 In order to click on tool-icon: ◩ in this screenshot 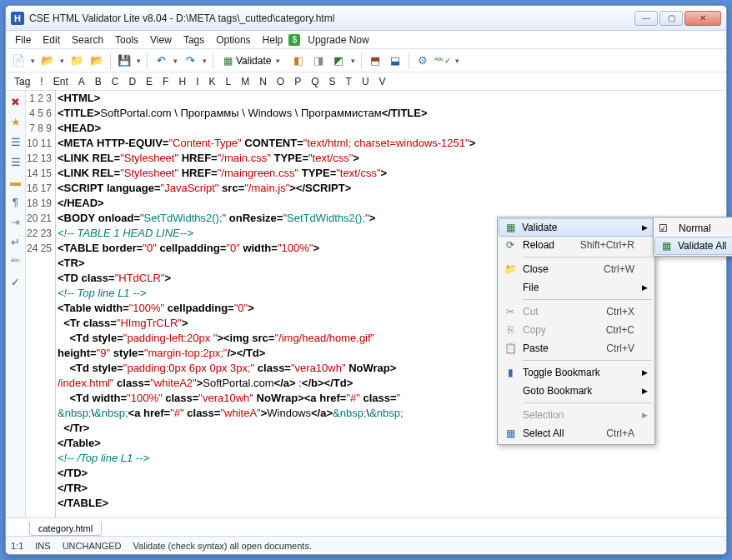, I will do `click(338, 61)`.